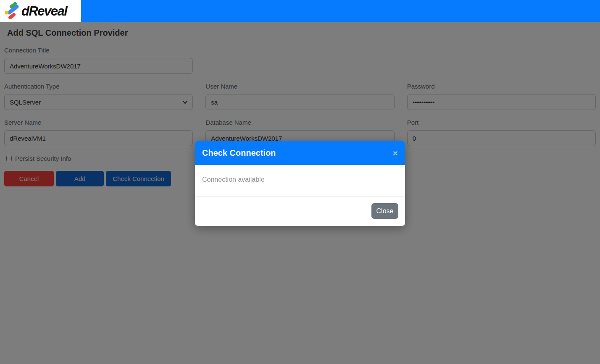 The image size is (600, 364). Describe the element at coordinates (300, 11) in the screenshot. I see `top-header: dReveal` at that location.